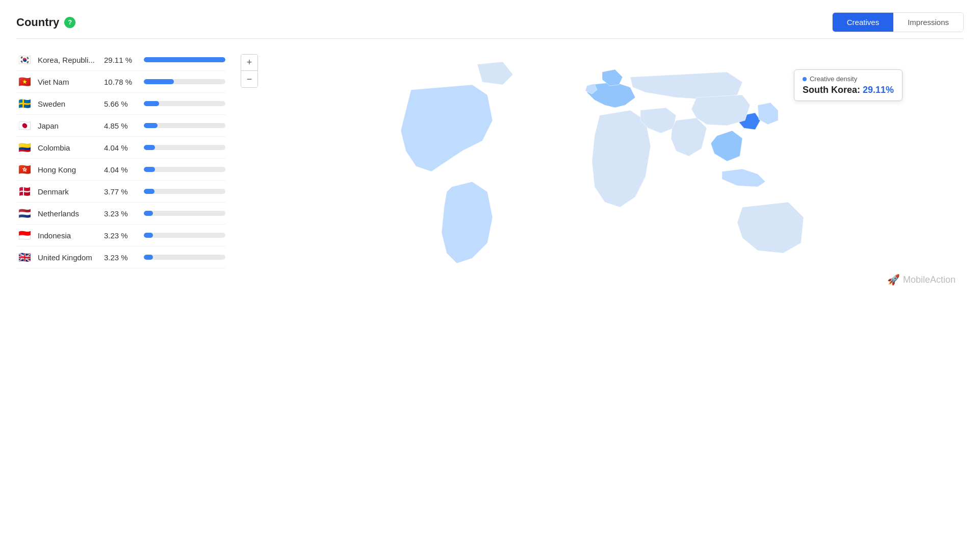 The image size is (980, 543). I want to click on tooltip-dot-icon, so click(805, 79).